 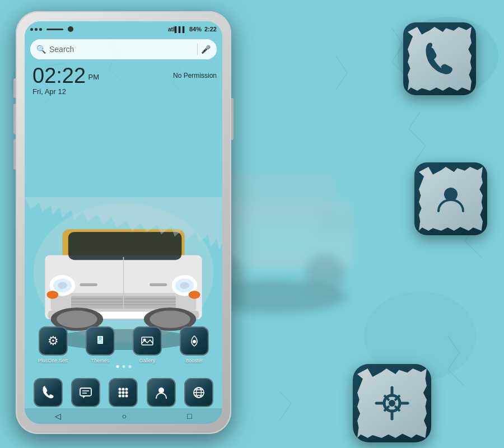 What do you see at coordinates (53, 341) in the screenshot?
I see `settings-icon: ⚙` at bounding box center [53, 341].